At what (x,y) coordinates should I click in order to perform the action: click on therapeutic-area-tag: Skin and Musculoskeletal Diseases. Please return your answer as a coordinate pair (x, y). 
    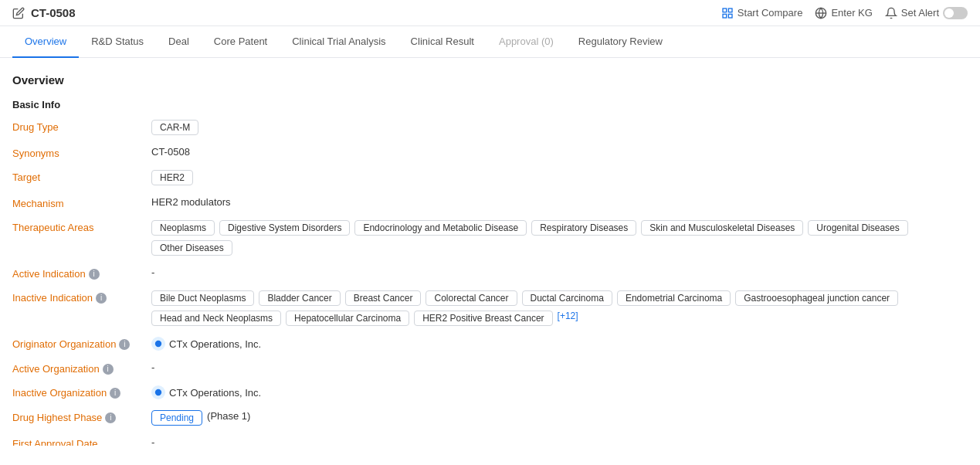
    Looking at the image, I should click on (722, 228).